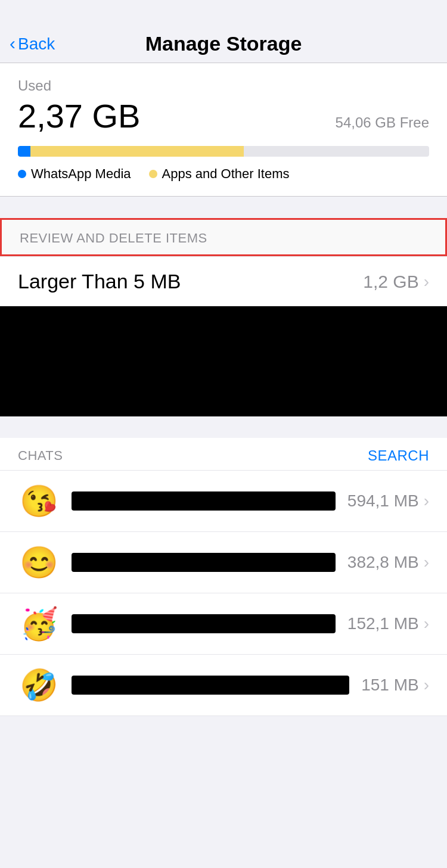 Image resolution: width=447 pixels, height=868 pixels. Describe the element at coordinates (226, 174) in the screenshot. I see `legend-label-apps: Apps and Other Items` at that location.